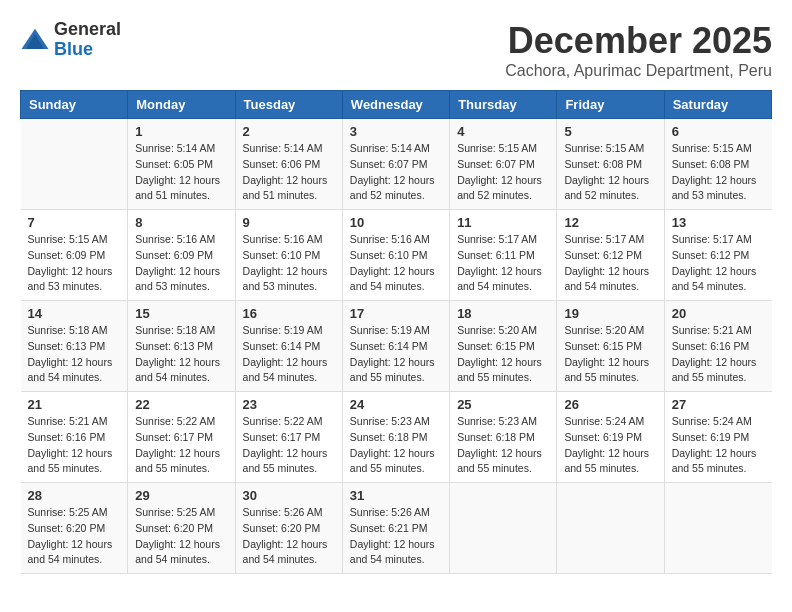 Image resolution: width=792 pixels, height=612 pixels. Describe the element at coordinates (289, 404) in the screenshot. I see `day-number: 23` at that location.